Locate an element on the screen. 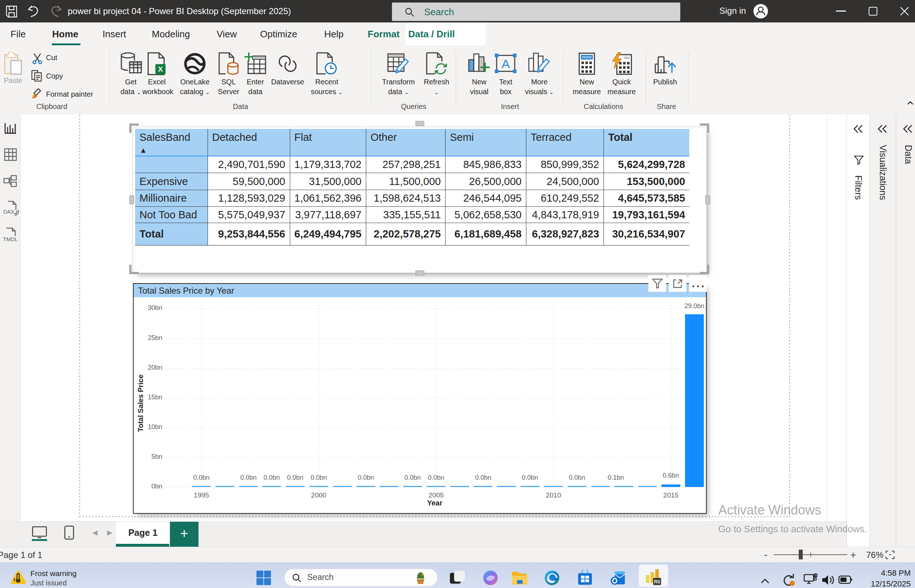 This screenshot has width=915, height=588. svg-text: X is located at coordinates (160, 69).